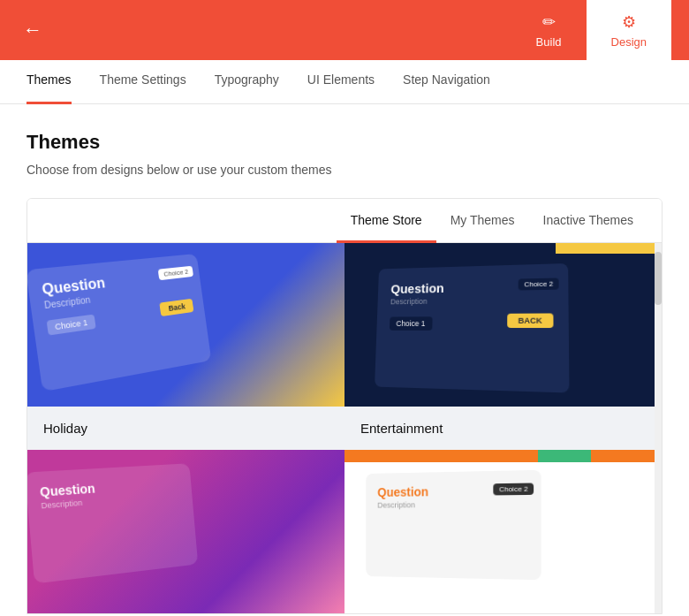  Describe the element at coordinates (504, 532) in the screenshot. I see `theme-preview-orange: Question Description Choice 2` at that location.